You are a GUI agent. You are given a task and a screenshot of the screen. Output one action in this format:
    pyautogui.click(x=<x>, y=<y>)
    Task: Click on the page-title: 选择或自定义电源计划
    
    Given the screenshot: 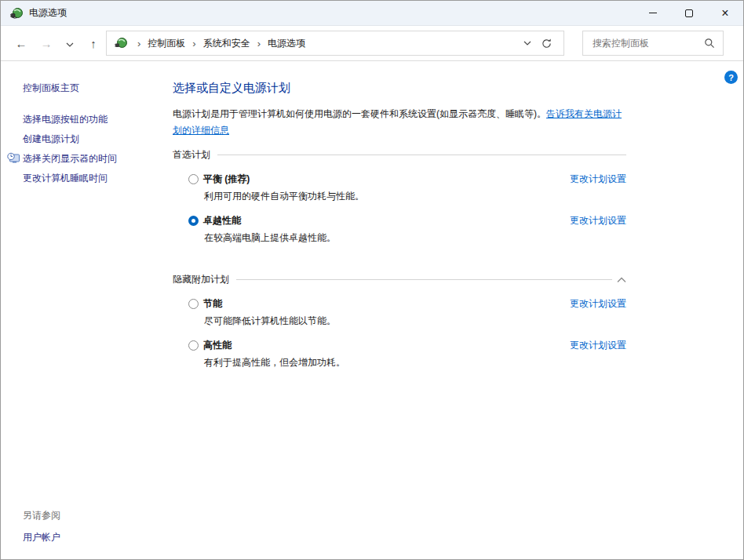 What is the action you would take?
    pyautogui.click(x=399, y=88)
    